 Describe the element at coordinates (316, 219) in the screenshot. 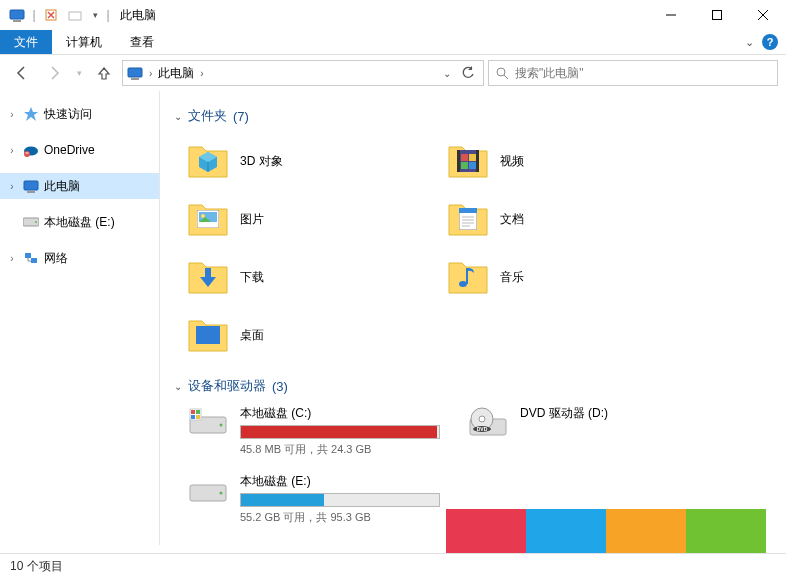

I see `folder-pictures: 图片` at that location.